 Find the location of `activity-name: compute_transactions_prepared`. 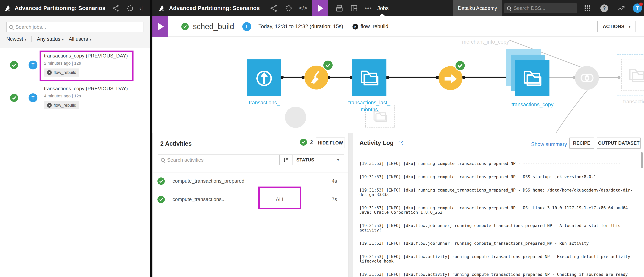

activity-name: compute_transactions_prepared is located at coordinates (208, 181).